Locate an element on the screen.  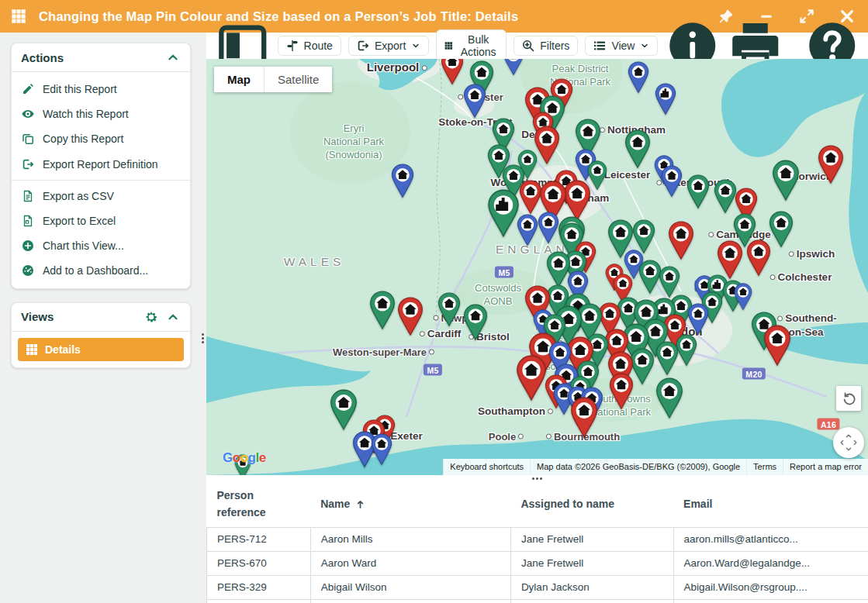
route-button: Route is located at coordinates (310, 46).